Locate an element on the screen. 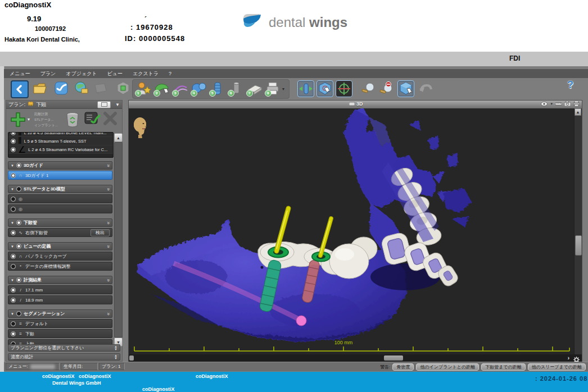  scroll-up-button: ▲ is located at coordinates (578, 112).